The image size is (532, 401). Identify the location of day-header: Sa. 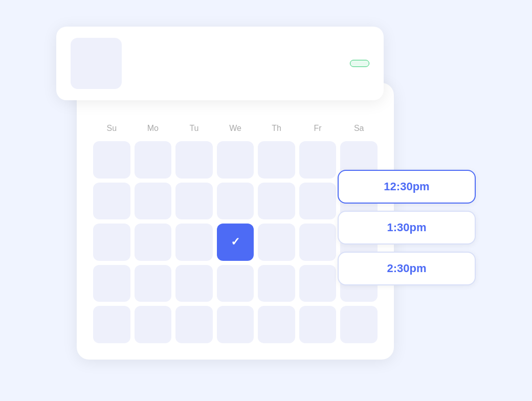
(359, 130).